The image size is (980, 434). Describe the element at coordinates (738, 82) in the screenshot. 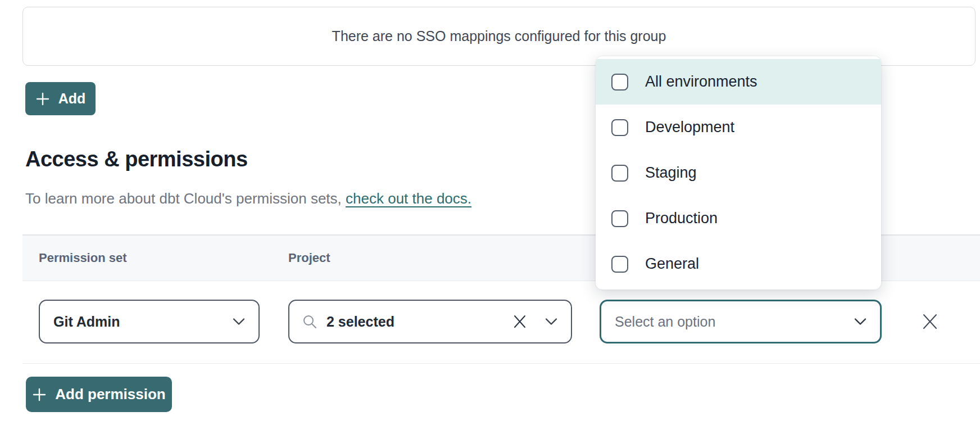

I see `dropdown-option-all-environments: All environments` at that location.